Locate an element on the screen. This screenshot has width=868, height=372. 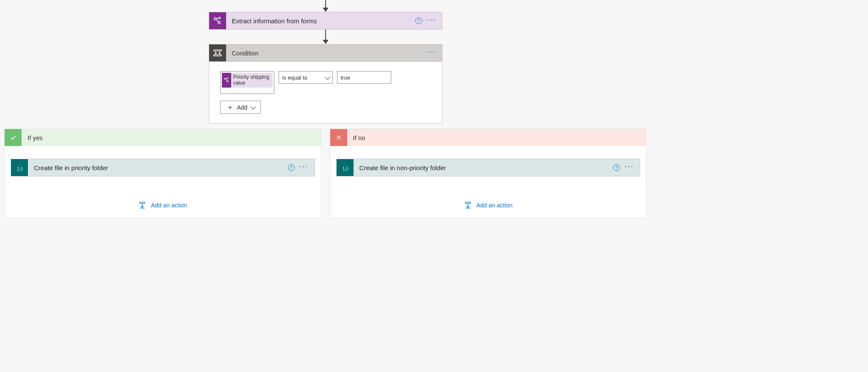
if-yes-header: If yes is located at coordinates (163, 138).